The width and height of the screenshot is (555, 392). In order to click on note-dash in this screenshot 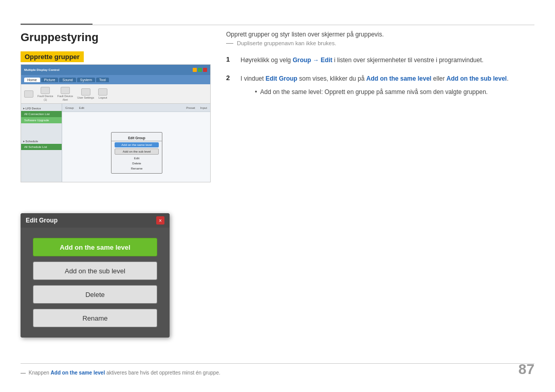, I will do `click(230, 43)`.